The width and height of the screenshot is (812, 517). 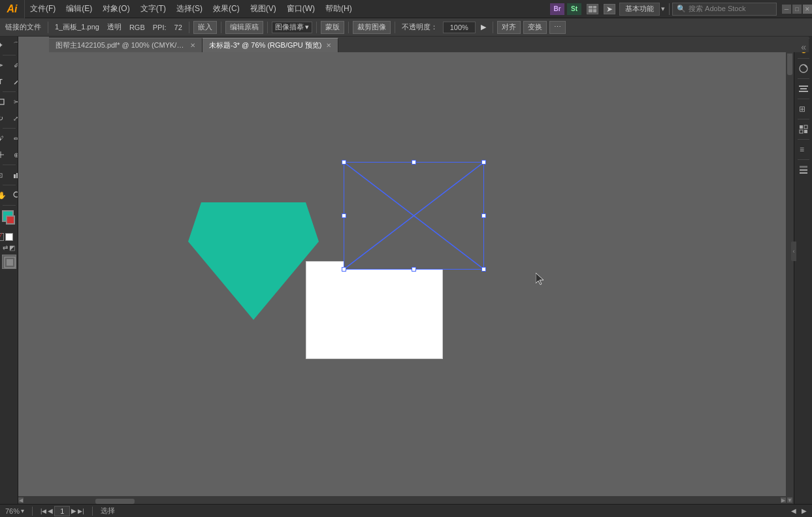 I want to click on properties-toolbar: 链接的文件 1_画板_1.png 透明 RGB PPI: 72 嵌入 编辑原稿 …, so click(x=406, y=27).